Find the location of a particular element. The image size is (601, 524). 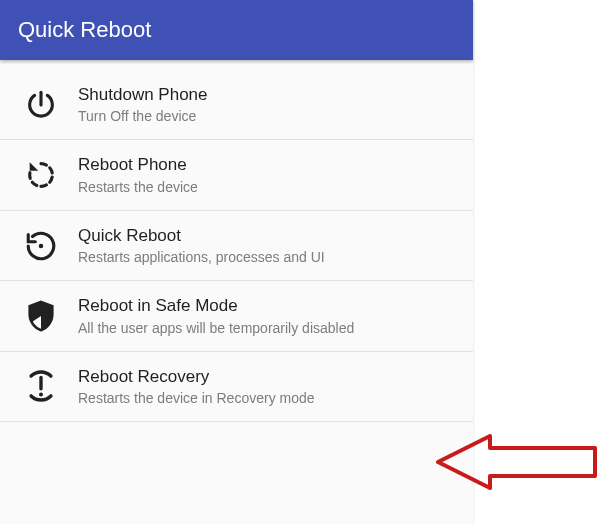

item-title: Reboot in Safe Mode is located at coordinates (268, 306).